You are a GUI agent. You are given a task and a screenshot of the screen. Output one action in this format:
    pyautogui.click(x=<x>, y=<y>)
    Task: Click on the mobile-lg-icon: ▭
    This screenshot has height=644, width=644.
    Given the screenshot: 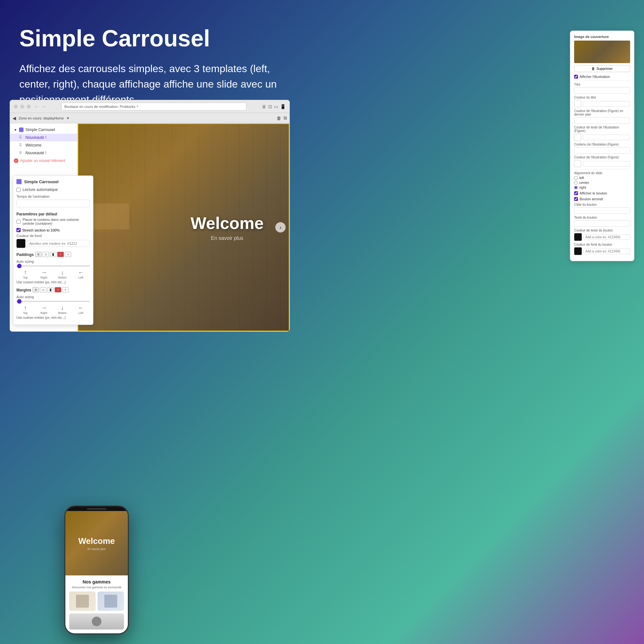 What is the action you would take?
    pyautogui.click(x=276, y=107)
    